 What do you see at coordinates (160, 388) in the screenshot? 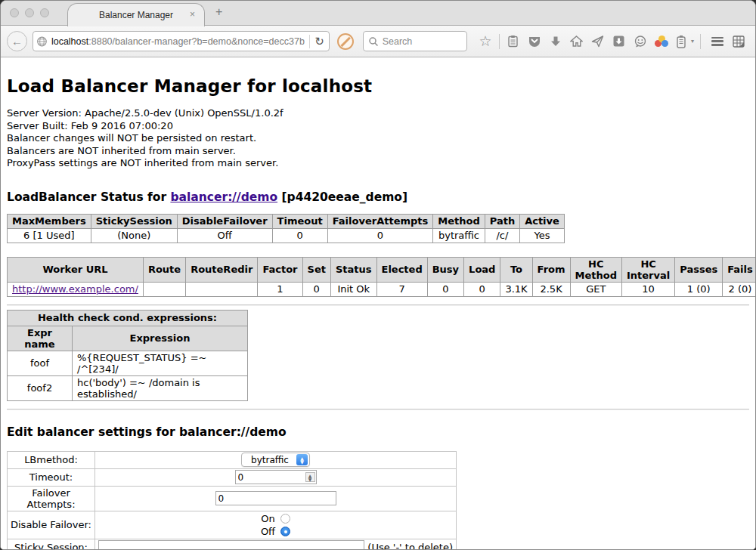
I see `val-expression: hc('body') =~ /domain is established/` at bounding box center [160, 388].